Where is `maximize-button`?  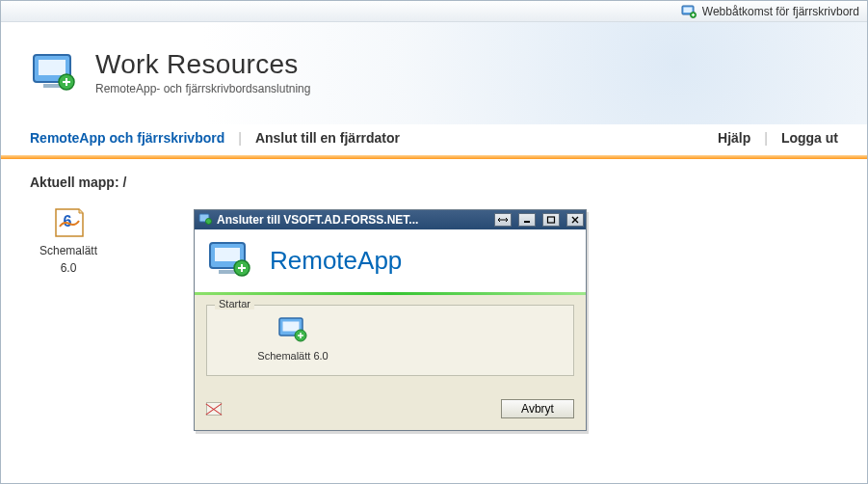 maximize-button is located at coordinates (551, 220).